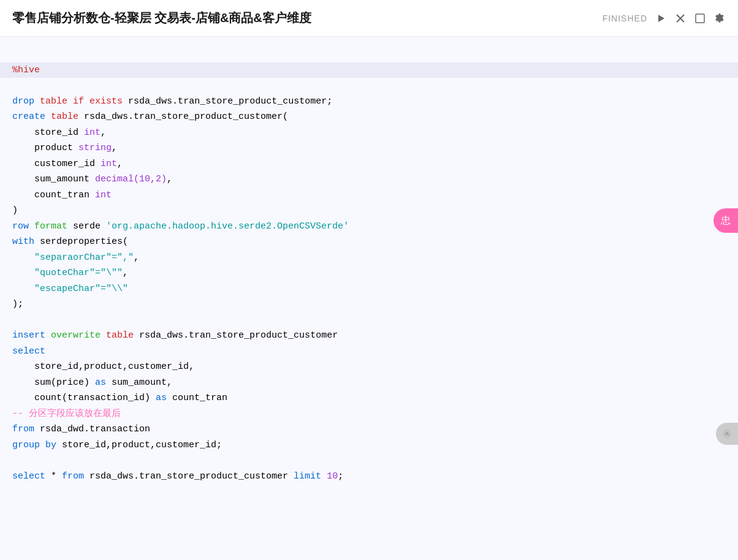 The image size is (738, 560). Describe the element at coordinates (625, 18) in the screenshot. I see `status-badge: FINISHED` at that location.